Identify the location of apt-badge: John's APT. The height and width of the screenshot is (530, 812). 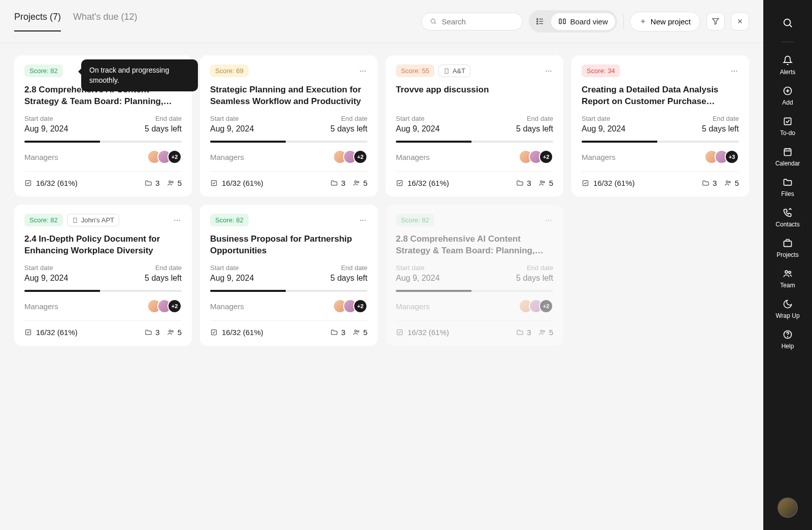
(93, 220).